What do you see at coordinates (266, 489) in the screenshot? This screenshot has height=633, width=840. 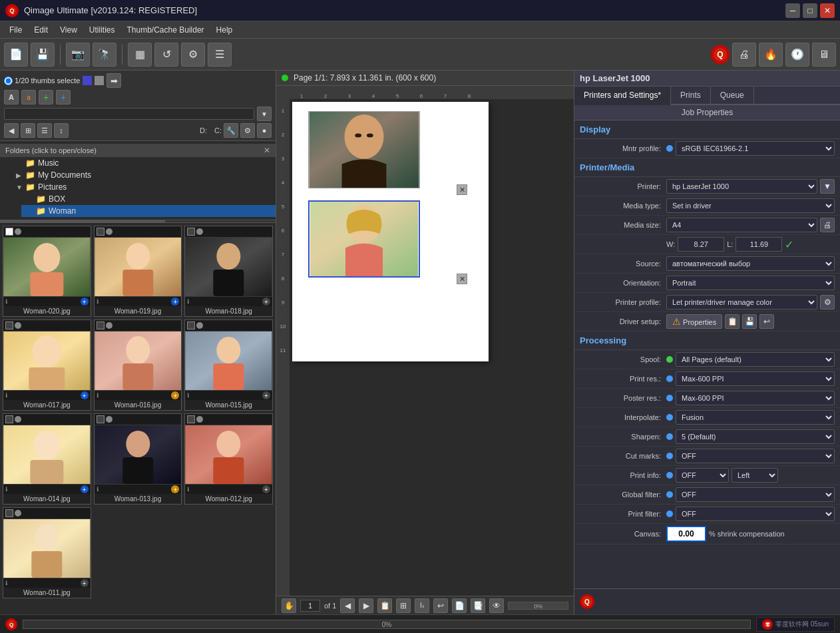 I see `thumb-add-012: +` at bounding box center [266, 489].